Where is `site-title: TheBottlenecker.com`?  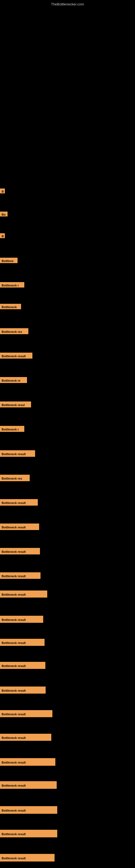
site-title: TheBottlenecker.com is located at coordinates (68, 4).